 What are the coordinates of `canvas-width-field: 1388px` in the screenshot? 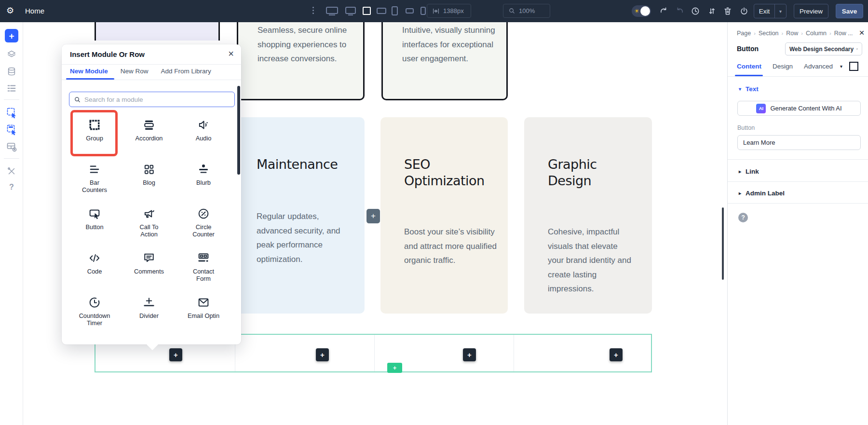 It's located at (449, 11).